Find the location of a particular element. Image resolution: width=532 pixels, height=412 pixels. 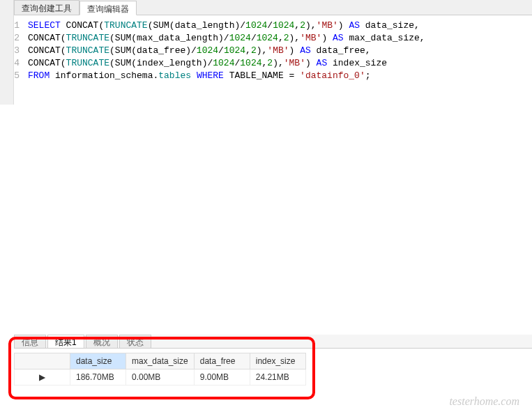

code-line: CONCAT(TRUNCATE(SUM(max_data_length)/102… is located at coordinates (280, 38).